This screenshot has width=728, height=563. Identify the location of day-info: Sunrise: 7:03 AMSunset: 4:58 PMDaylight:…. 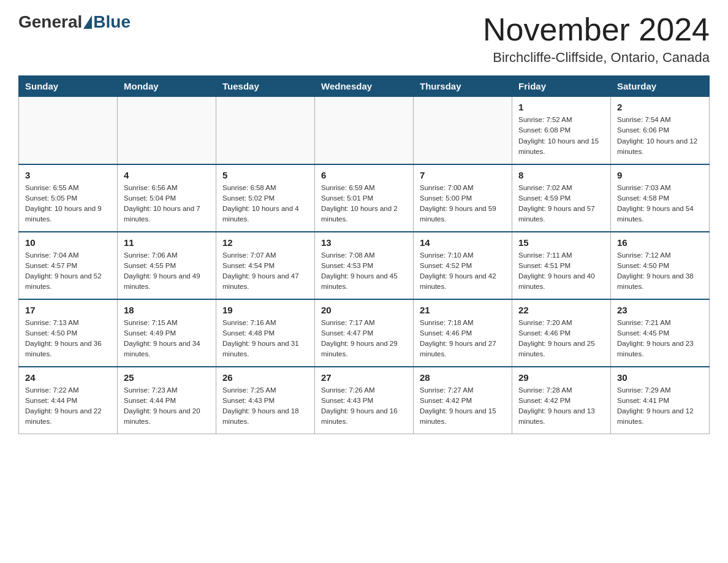
(660, 204).